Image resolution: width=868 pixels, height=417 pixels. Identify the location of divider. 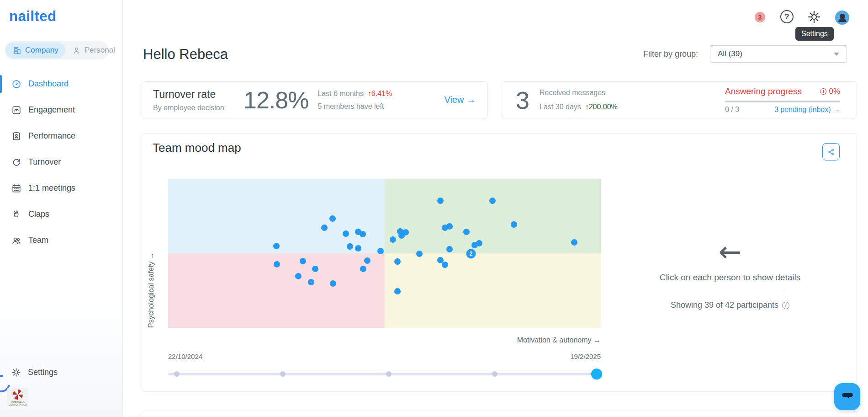
(730, 292).